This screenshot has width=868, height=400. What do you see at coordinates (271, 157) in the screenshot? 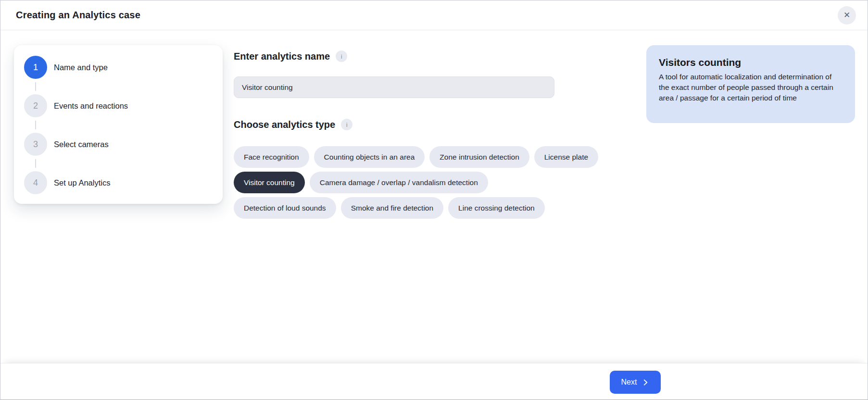
I see `analytics-type-chip: Face recognition` at bounding box center [271, 157].